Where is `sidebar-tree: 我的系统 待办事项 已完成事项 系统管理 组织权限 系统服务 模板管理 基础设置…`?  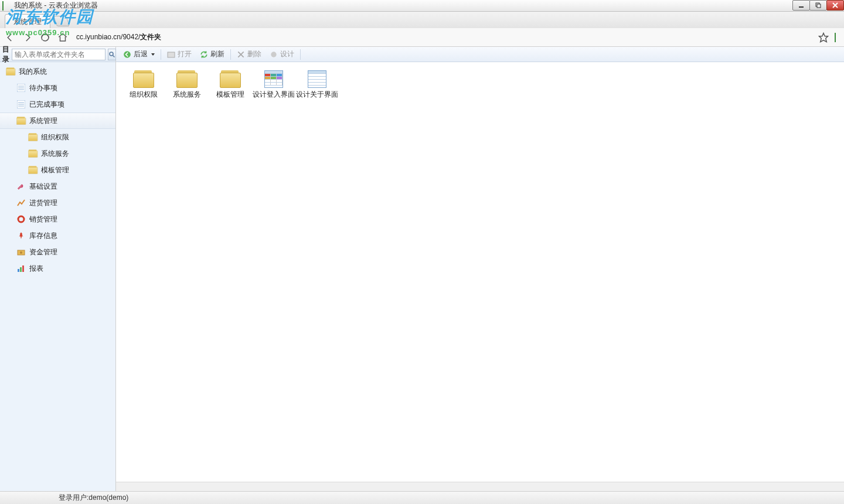 sidebar-tree: 我的系统 待办事项 已完成事项 系统管理 组织权限 系统服务 模板管理 基础设置… is located at coordinates (57, 169).